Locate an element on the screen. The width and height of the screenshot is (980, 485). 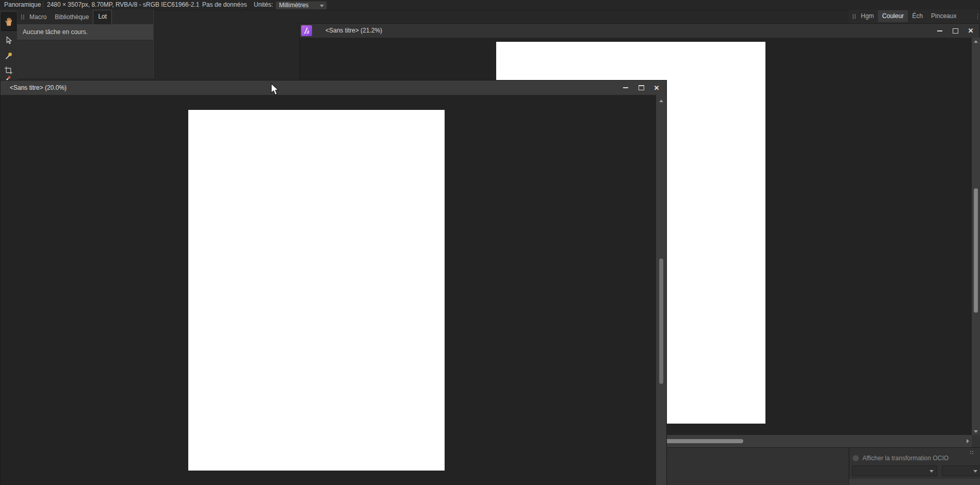
color-picker-tool-button is located at coordinates (8, 56).